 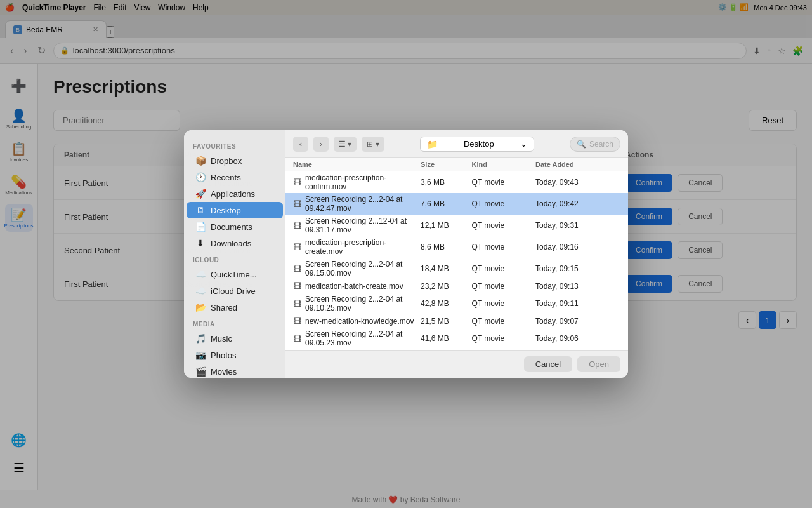 What do you see at coordinates (479, 144) in the screenshot?
I see `fp-location-text: Desktop` at bounding box center [479, 144].